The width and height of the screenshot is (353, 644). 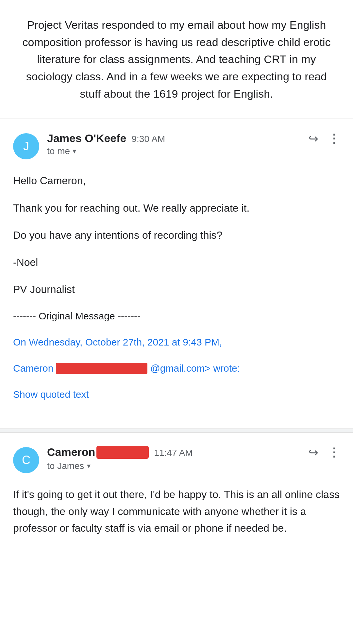 What do you see at coordinates (173, 453) in the screenshot?
I see `timestamp-cameron: 11:47 AM` at bounding box center [173, 453].